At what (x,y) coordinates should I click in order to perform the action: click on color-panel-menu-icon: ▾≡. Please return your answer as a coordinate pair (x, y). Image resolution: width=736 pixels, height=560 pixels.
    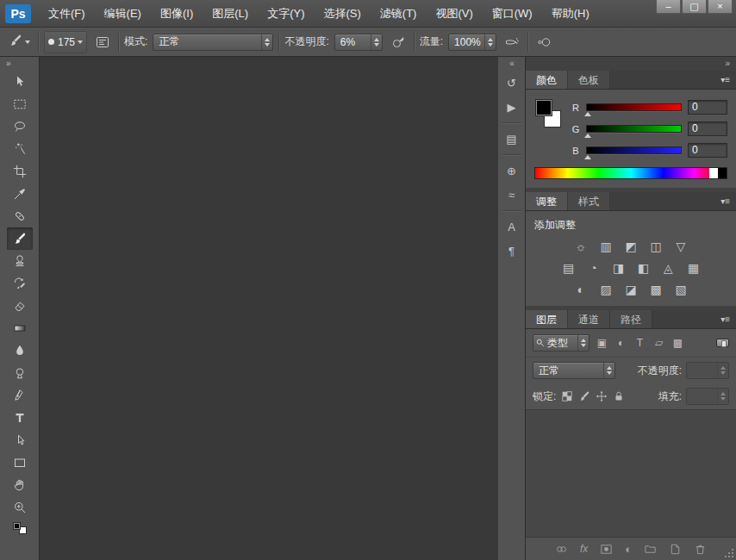
    Looking at the image, I should click on (726, 79).